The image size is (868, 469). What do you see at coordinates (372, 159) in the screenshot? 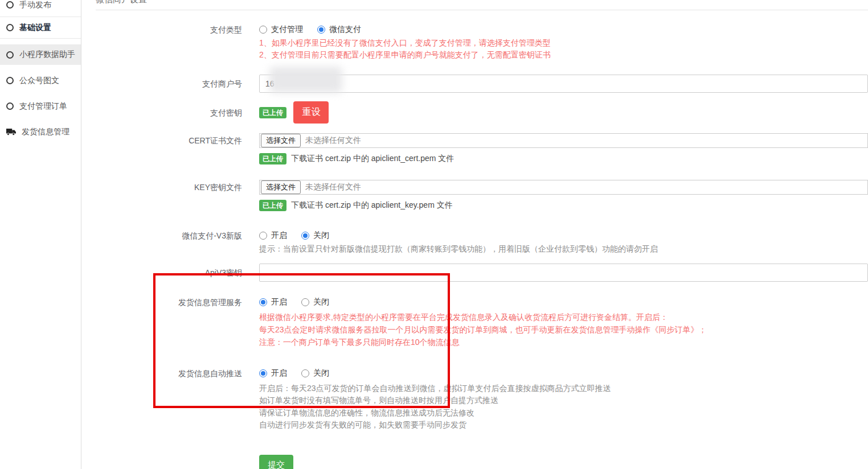
I see `cert-file-hint: 下载证书 cert.zip 中的 apiclient_cert.pem 文件` at bounding box center [372, 159].